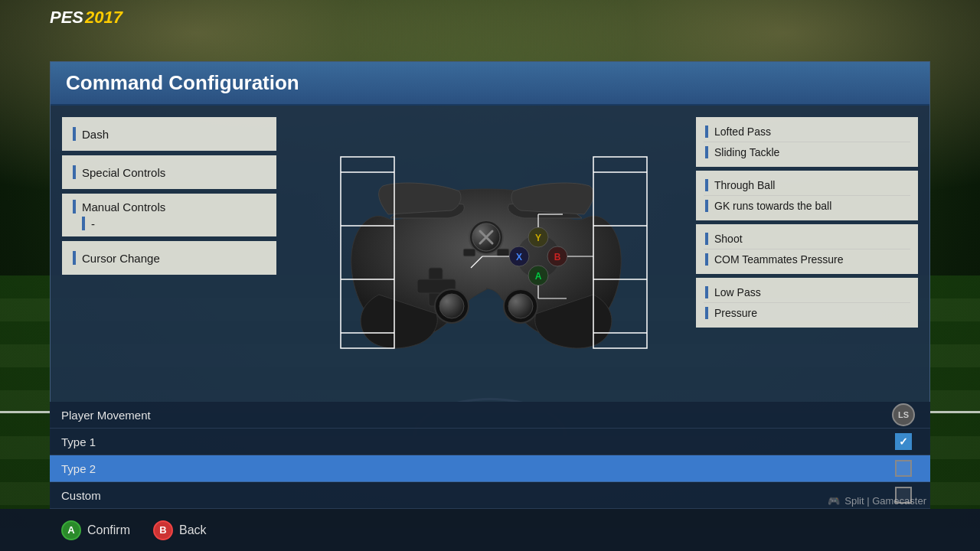 This screenshot has height=551, width=980. Describe the element at coordinates (807, 312) in the screenshot. I see `right-item-pressure: Pressure` at that location.